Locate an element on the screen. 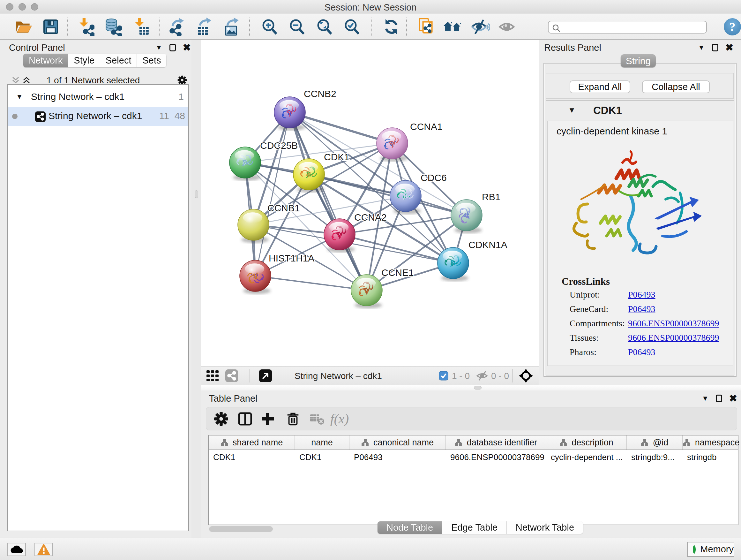 The height and width of the screenshot is (560, 741). search-input is located at coordinates (633, 27).